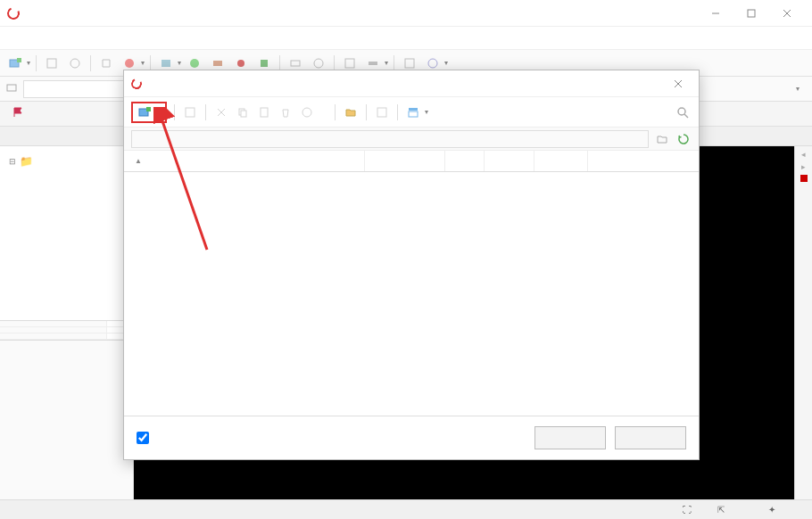 The image size is (812, 519). What do you see at coordinates (725, 510) in the screenshot?
I see `status-pos: ⇱` at bounding box center [725, 510].